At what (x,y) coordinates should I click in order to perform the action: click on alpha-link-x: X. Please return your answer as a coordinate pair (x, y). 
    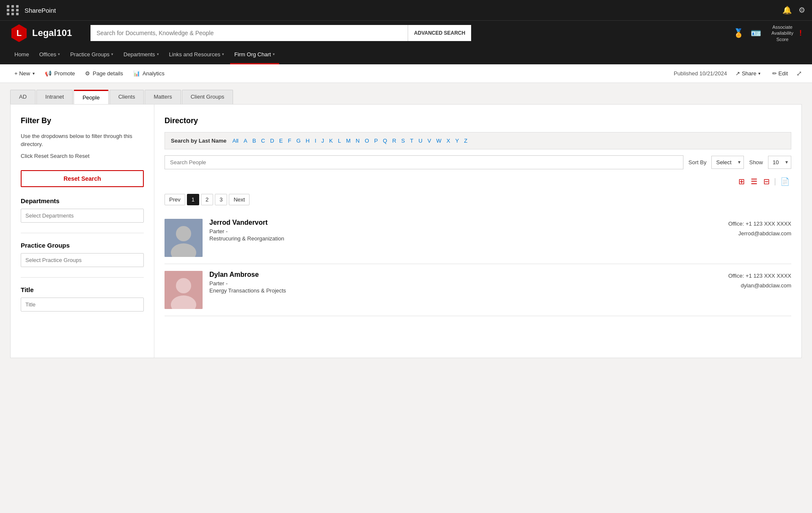
    Looking at the image, I should click on (448, 141).